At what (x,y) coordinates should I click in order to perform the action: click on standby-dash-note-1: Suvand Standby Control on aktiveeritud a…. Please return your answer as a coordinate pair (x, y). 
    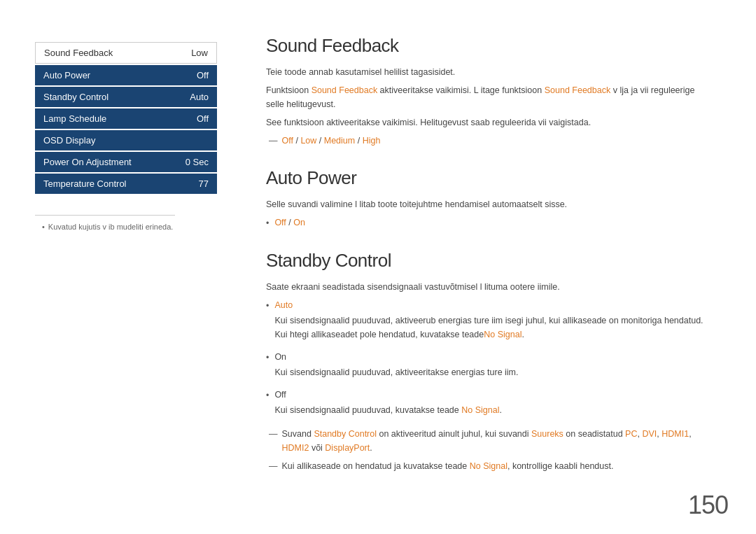
    Looking at the image, I should click on (490, 441).